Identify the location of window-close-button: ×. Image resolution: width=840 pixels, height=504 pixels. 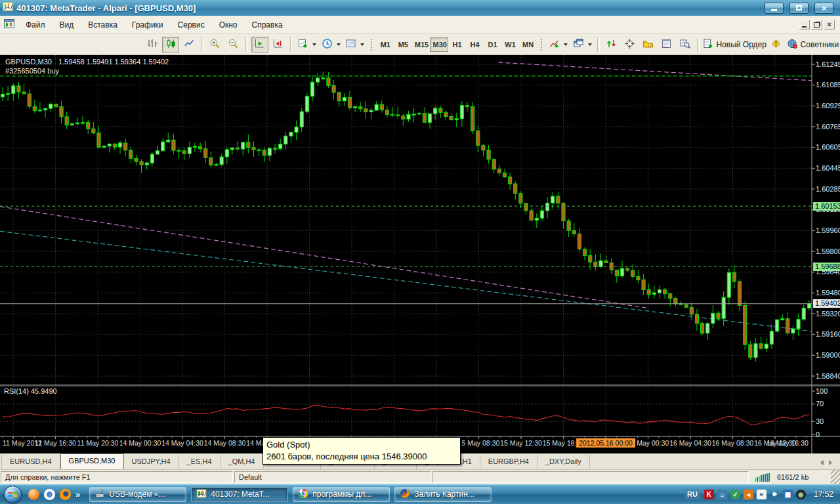
(824, 8).